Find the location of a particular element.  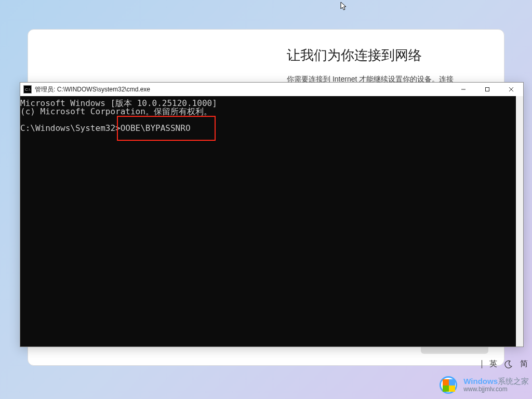

moon-icon is located at coordinates (509, 364).